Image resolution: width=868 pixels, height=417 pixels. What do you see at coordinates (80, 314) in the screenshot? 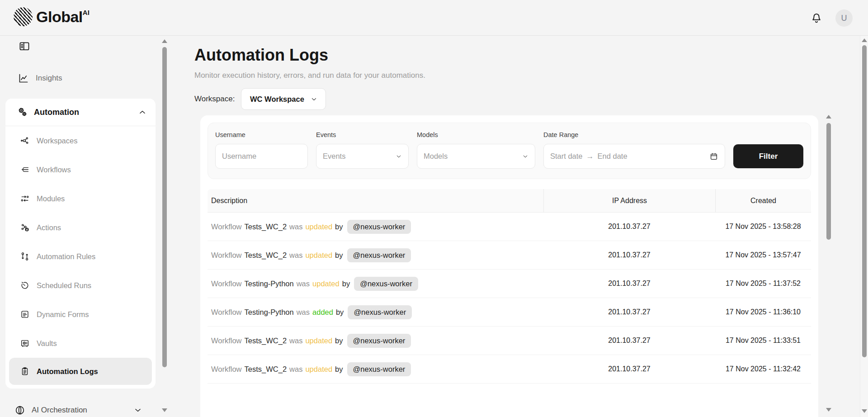
I see `sidebar-item-dynamic-forms: Dynamic Forms` at bounding box center [80, 314].